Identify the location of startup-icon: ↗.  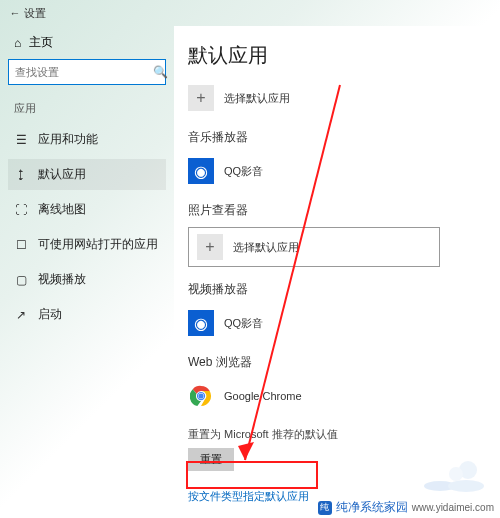
(21, 315).